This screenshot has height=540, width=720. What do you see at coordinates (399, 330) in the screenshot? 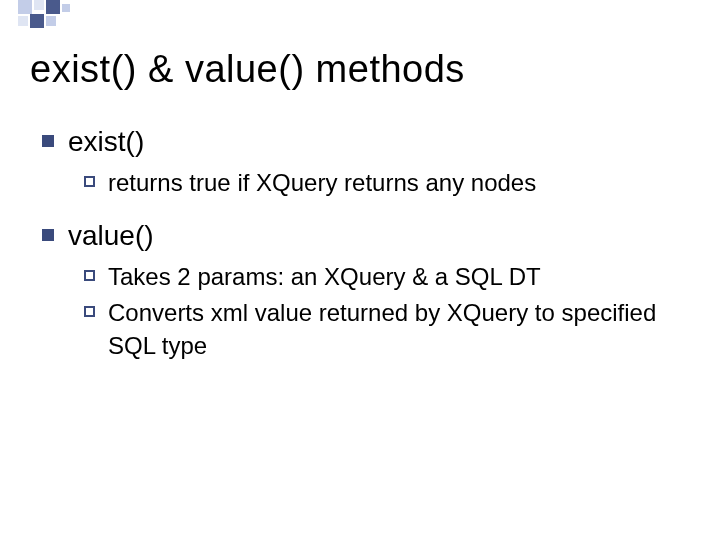
I see `sub-bullet-text: Converts xml value returned by XQuery to…` at bounding box center [399, 330].